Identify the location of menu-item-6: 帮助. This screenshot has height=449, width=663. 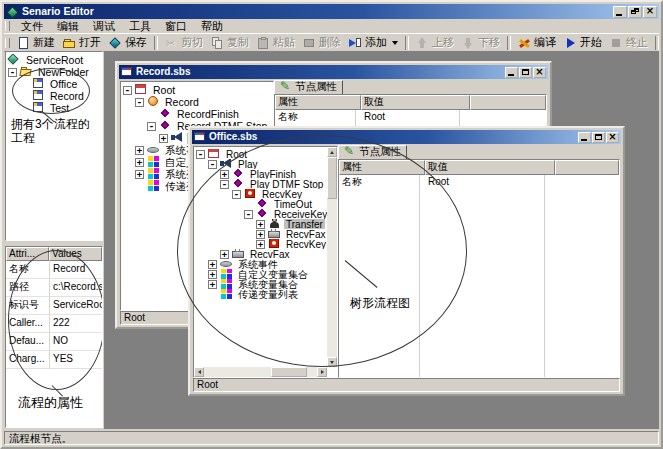
(212, 26).